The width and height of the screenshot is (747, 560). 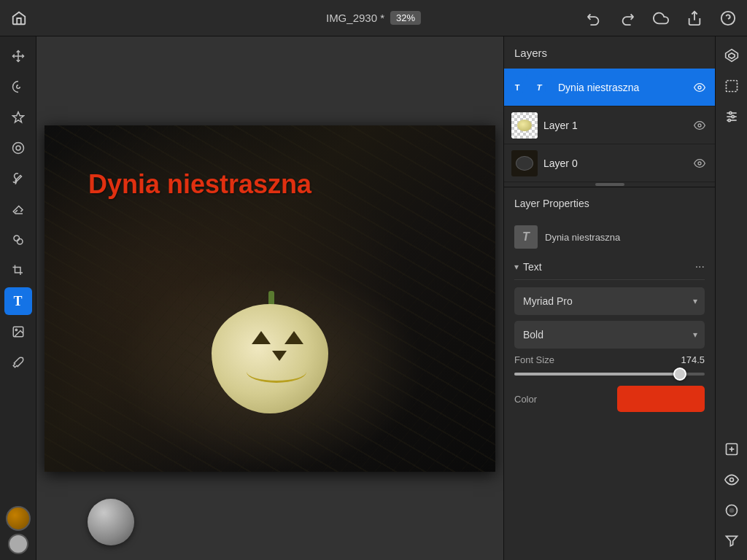 What do you see at coordinates (18, 148) in the screenshot?
I see `healing-tool-button` at bounding box center [18, 148].